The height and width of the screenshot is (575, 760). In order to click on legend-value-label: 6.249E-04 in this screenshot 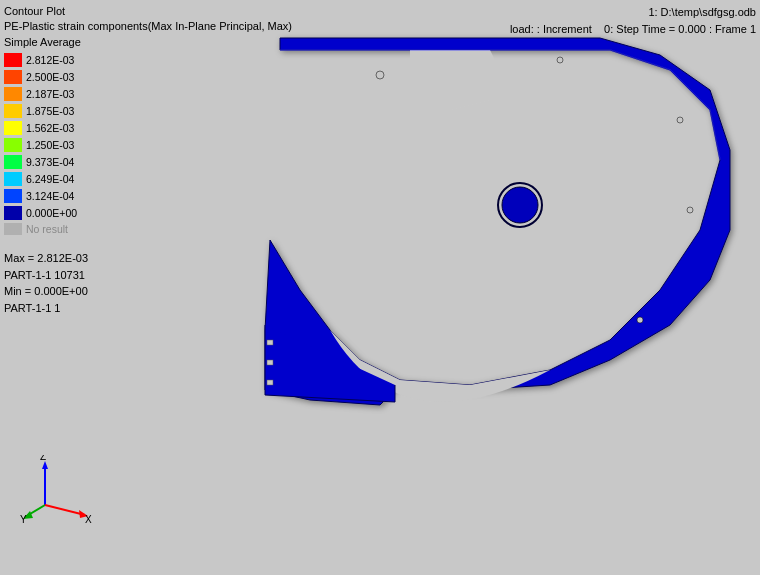, I will do `click(50, 179)`.